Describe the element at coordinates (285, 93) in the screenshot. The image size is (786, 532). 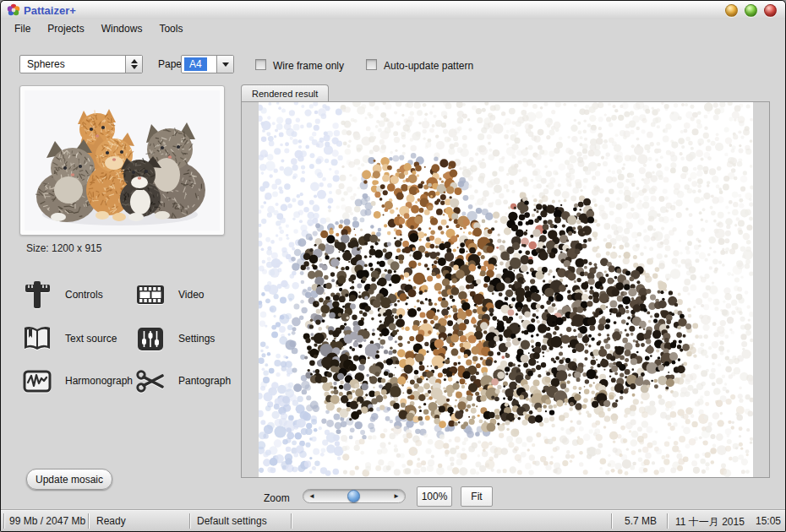
I see `tab-rendered-result: Rendered result` at that location.